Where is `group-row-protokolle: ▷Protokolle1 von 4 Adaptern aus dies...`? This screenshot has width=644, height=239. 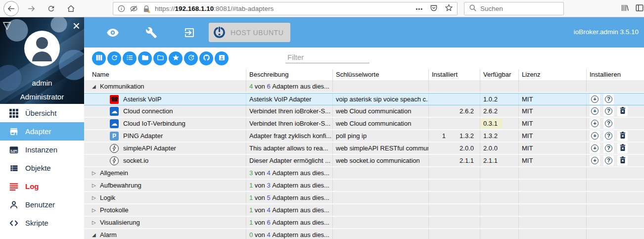
group-row-protokolle: ▷Protokolle1 von 4 Adaptern aus dies... is located at coordinates (364, 211).